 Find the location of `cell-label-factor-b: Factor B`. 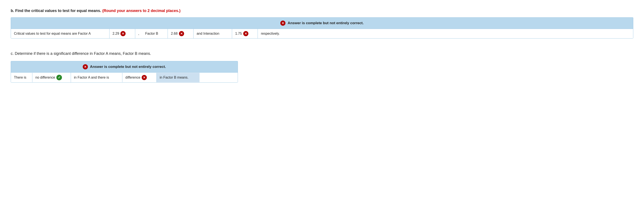

cell-label-factor-b: Factor B is located at coordinates (155, 34).